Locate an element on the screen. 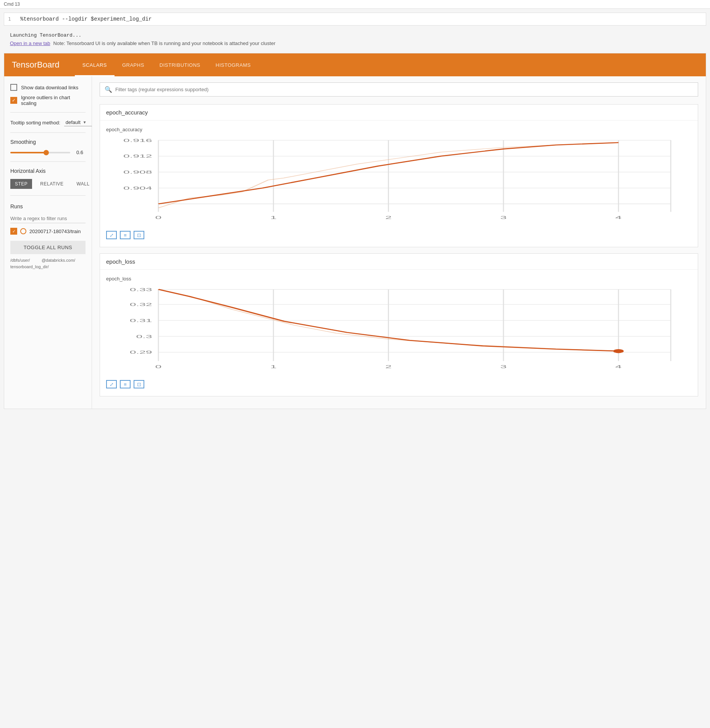  toggle-all-runs-button: TOGGLE ALL RUNS is located at coordinates (48, 247).